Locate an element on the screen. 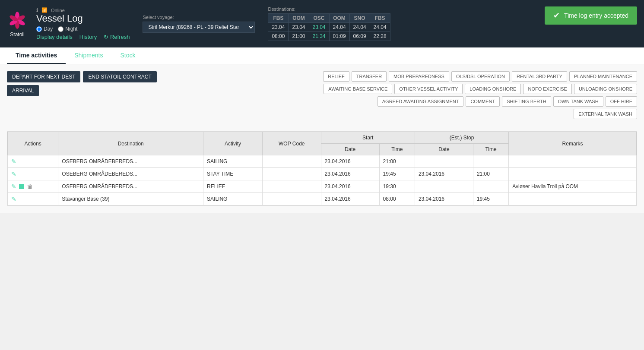  stop-time-1: 21:00 is located at coordinates (491, 174).